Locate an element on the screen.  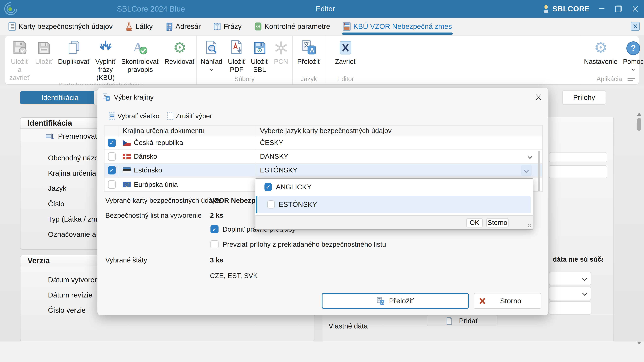
language-dropdown-button is located at coordinates (530, 156).